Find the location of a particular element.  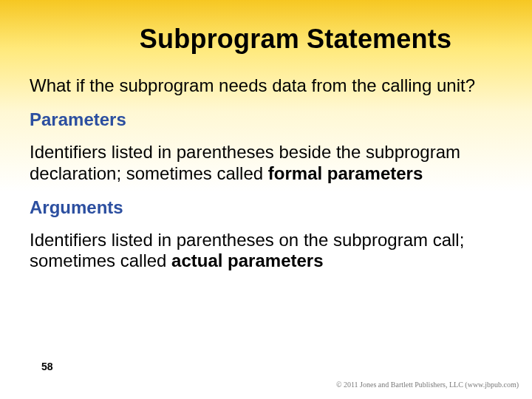

page-number: 58 is located at coordinates (47, 366).